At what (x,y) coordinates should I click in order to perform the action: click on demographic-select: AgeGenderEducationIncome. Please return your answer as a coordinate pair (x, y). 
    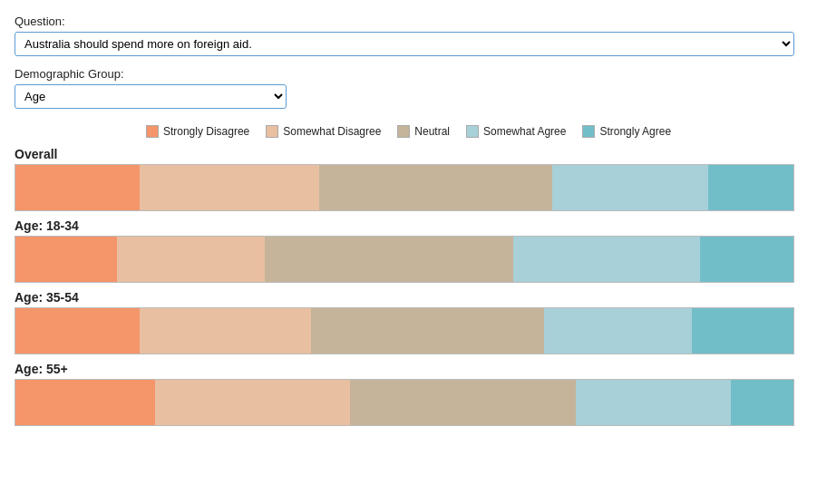
    Looking at the image, I should click on (151, 96).